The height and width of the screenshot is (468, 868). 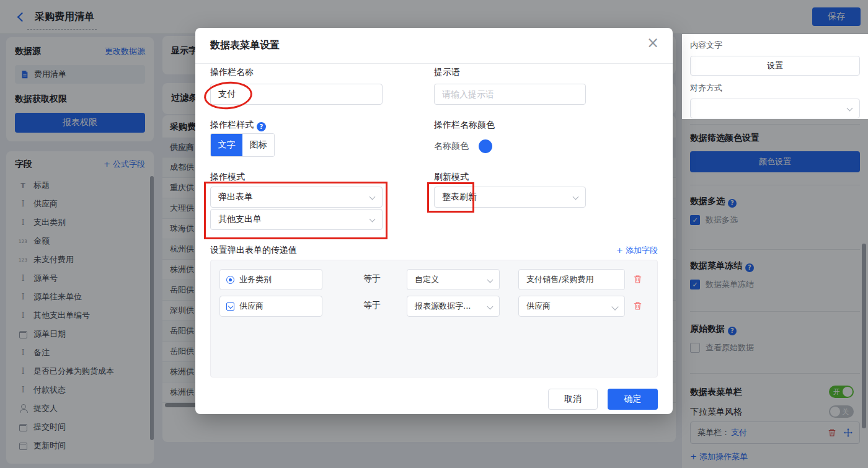 What do you see at coordinates (296, 219) in the screenshot?
I see `action-form-select: 其他支出单` at bounding box center [296, 219].